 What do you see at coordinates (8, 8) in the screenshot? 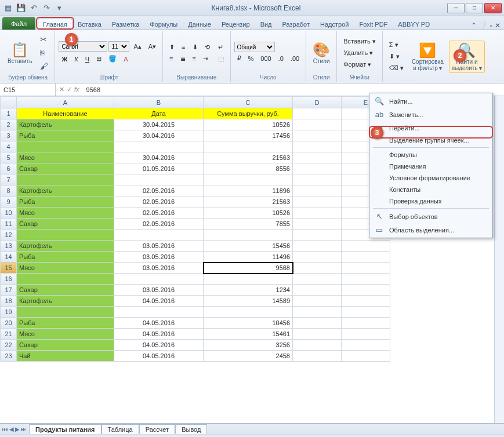
I see `excel-icon: ▦` at bounding box center [8, 8].